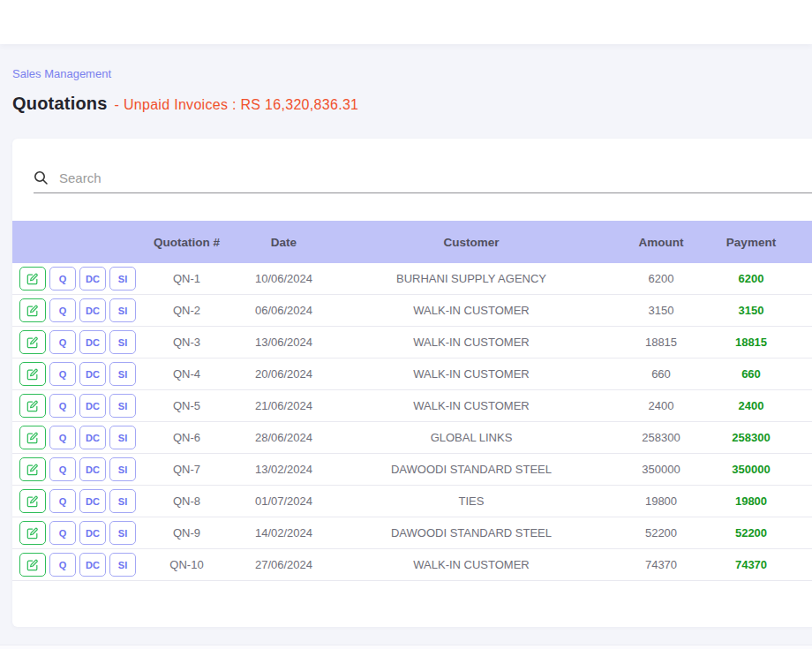  Describe the element at coordinates (471, 438) in the screenshot. I see `customer-cell: GLOBAL LINKS` at that location.